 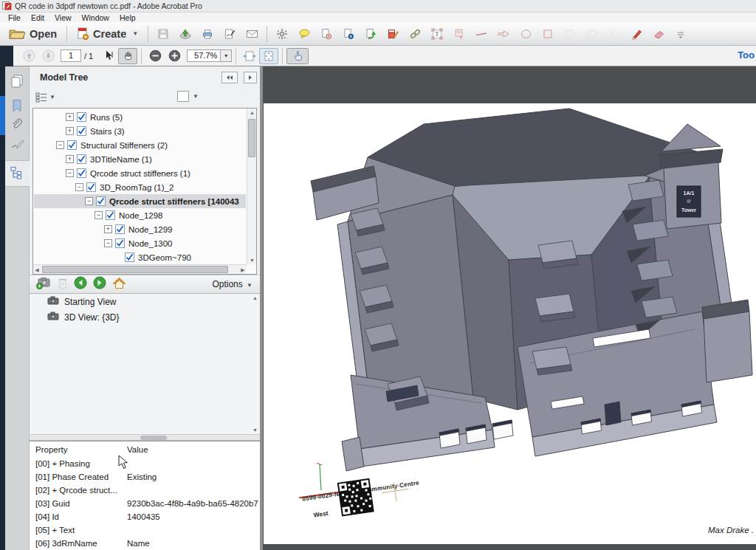 I want to click on attachments-paperclip-icon, so click(x=17, y=124).